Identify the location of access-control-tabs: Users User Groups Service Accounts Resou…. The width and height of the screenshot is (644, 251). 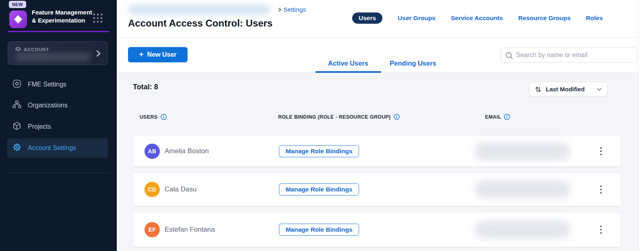
(477, 18).